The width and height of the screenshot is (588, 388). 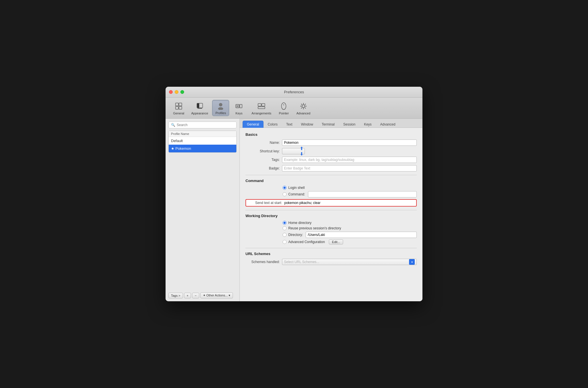 I want to click on toolbar-item-advanced: Advanced, so click(x=303, y=108).